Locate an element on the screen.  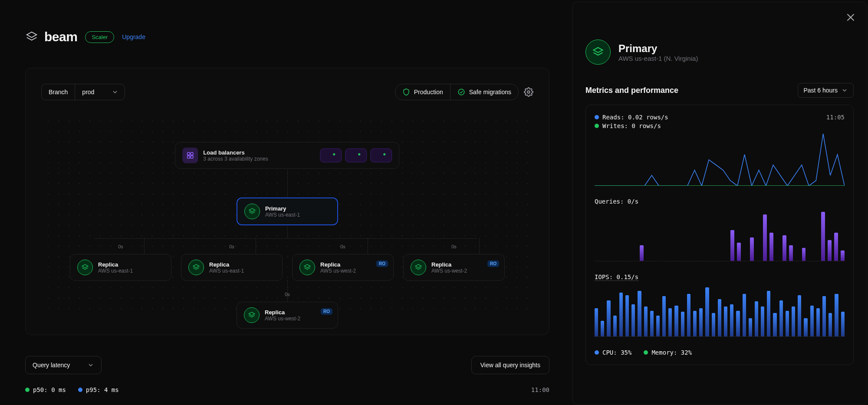
branch-value: prod is located at coordinates (88, 92).